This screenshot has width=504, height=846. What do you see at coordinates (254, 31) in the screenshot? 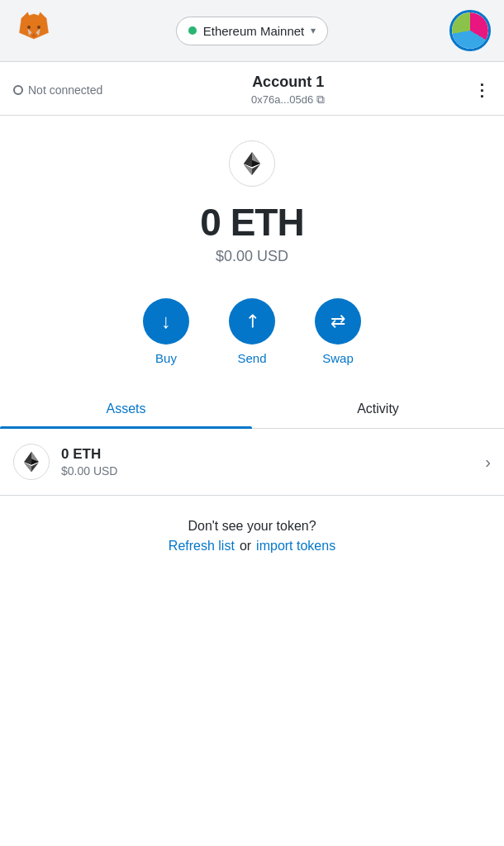
I see `network-label: Ethereum Mainnet` at bounding box center [254, 31].